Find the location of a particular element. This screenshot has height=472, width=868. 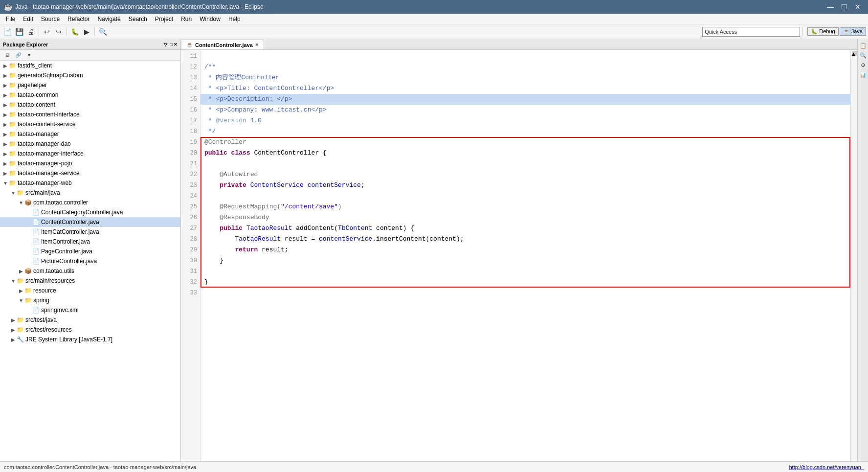

tree-item: ▶📁resource is located at coordinates (90, 291).